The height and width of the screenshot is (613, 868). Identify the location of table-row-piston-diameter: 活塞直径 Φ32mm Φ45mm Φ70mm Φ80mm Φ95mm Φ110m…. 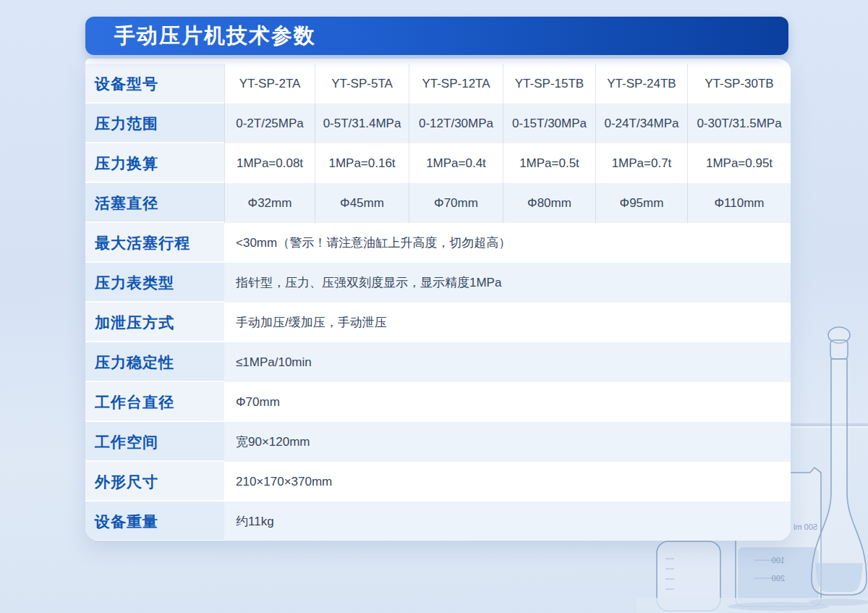
(438, 203).